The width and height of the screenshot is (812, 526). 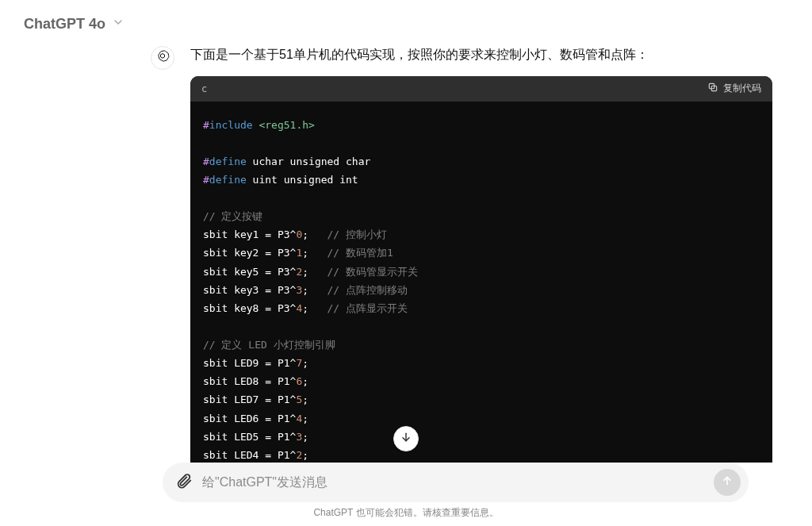 What do you see at coordinates (184, 482) in the screenshot?
I see `attach-button` at bounding box center [184, 482].